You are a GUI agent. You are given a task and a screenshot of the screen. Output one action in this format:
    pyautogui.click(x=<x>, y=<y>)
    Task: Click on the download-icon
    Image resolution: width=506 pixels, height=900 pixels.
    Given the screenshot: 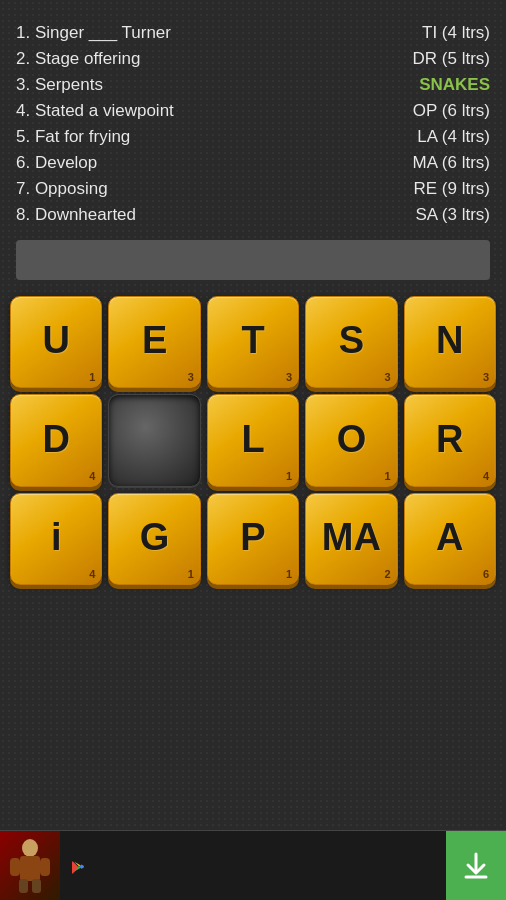 What is the action you would take?
    pyautogui.click(x=476, y=866)
    